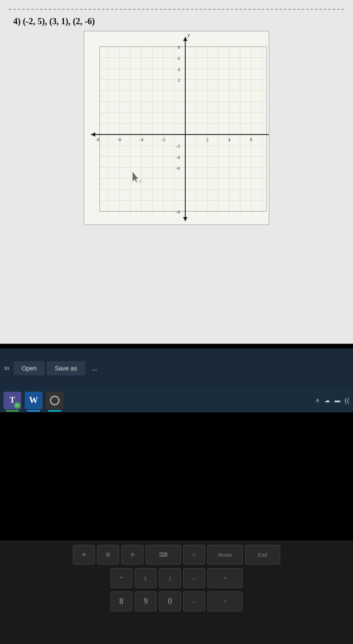 The image size is (353, 644). I want to click on taskbar-teams-icon: T ✓, so click(12, 401).